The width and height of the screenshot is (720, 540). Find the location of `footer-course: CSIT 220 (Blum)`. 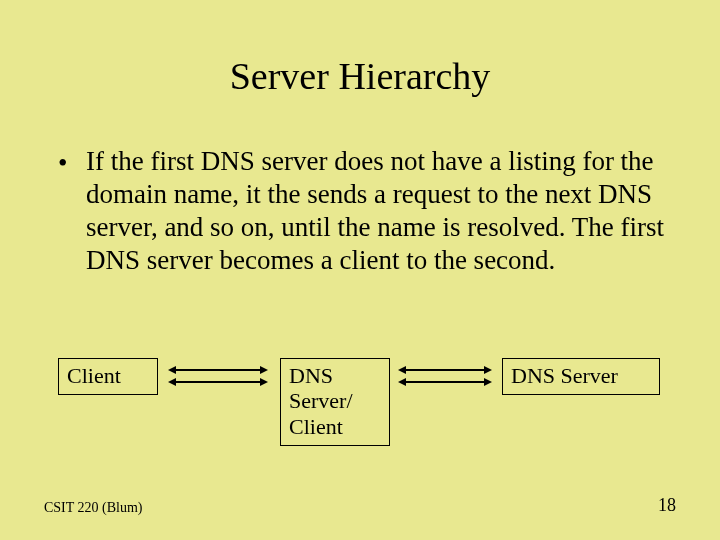

footer-course: CSIT 220 (Blum) is located at coordinates (94, 508).